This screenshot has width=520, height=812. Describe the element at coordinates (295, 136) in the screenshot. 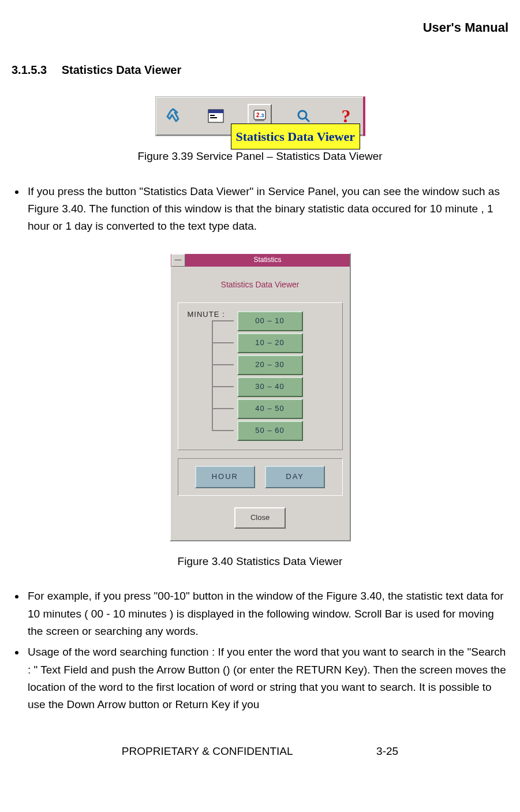

I see `tooltip-stats-viewer: Statistics Data Viewer` at that location.